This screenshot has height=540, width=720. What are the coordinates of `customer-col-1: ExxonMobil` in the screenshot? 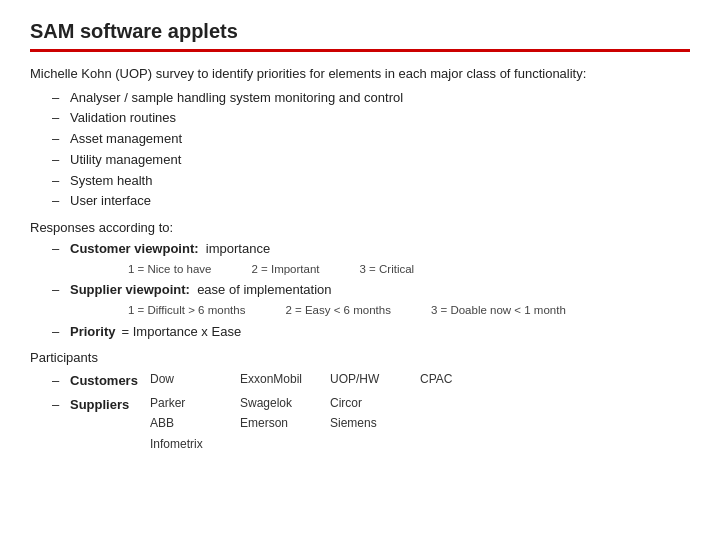 It's located at (280, 379).